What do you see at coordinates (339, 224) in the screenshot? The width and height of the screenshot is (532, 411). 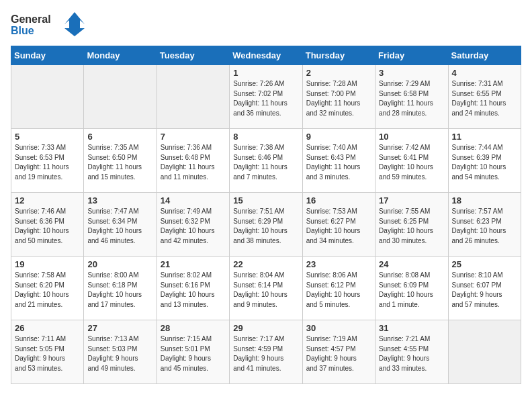 I see `calendar-cell: 16Sunrise: 7:53 AM Sunset: 6:27 PM Dayli…` at bounding box center [339, 224].